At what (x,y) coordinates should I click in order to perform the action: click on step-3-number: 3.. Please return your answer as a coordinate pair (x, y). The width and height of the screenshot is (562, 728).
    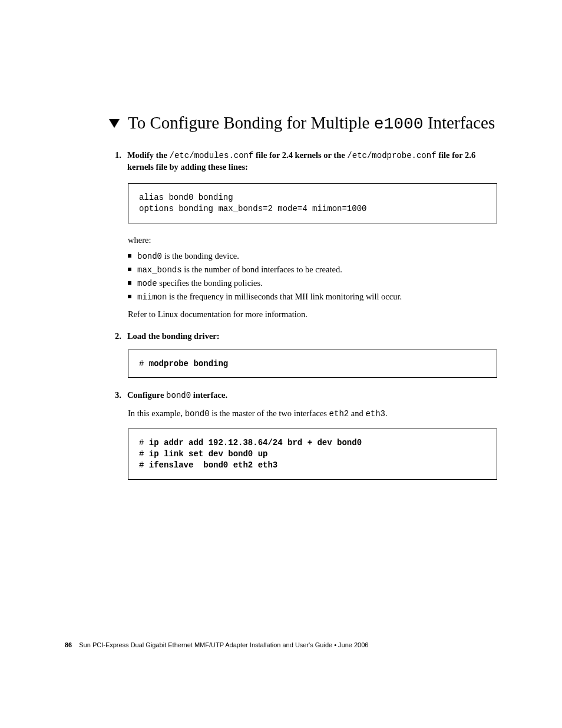
    Looking at the image, I should click on (118, 396).